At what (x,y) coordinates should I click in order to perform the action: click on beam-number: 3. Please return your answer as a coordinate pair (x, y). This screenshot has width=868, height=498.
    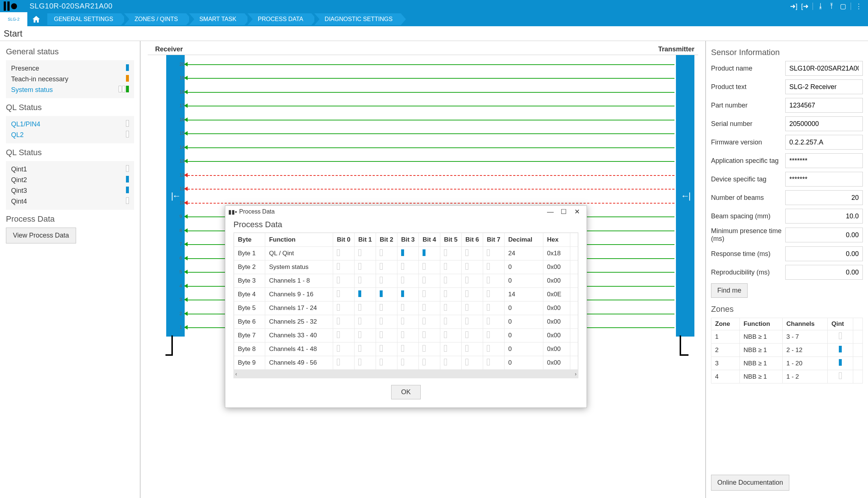
    Looking at the image, I should click on (181, 300).